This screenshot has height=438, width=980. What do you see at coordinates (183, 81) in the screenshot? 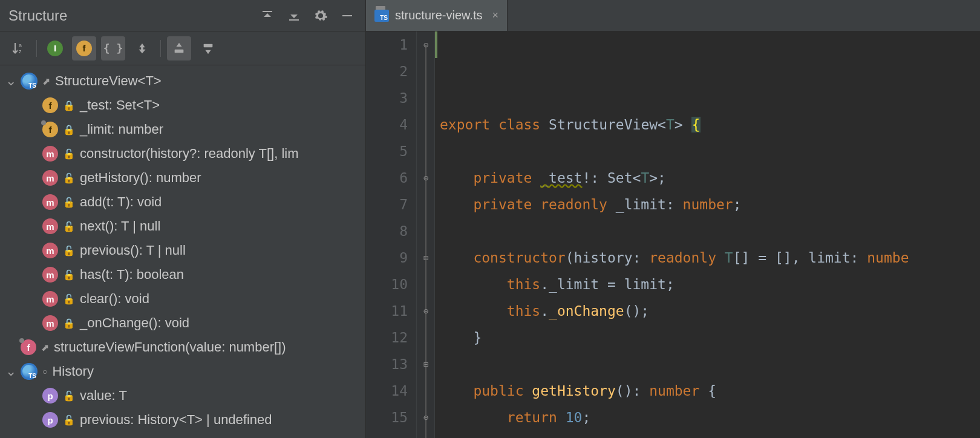
I see `tree-row: ⌄TS⬈StructureView<T>` at bounding box center [183, 81].